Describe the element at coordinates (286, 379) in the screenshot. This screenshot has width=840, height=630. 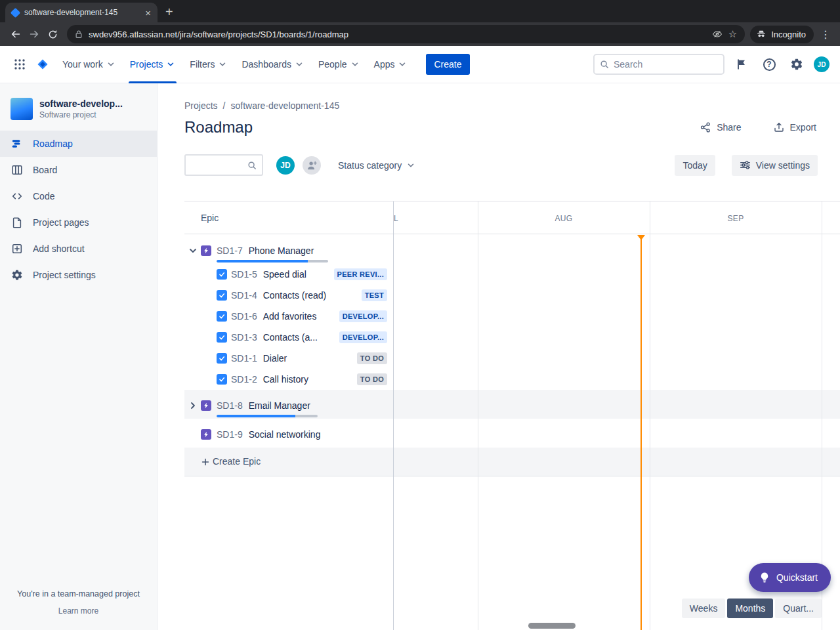
I see `issue-name: Call history` at that location.